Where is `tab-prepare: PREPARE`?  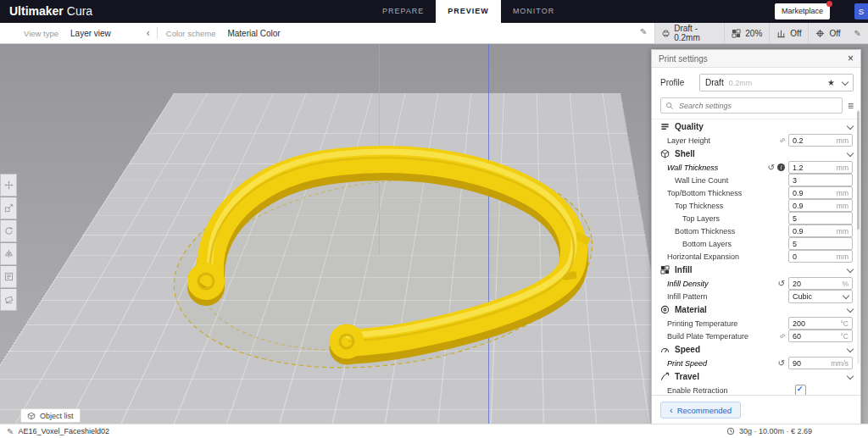 tab-prepare: PREPARE is located at coordinates (403, 12).